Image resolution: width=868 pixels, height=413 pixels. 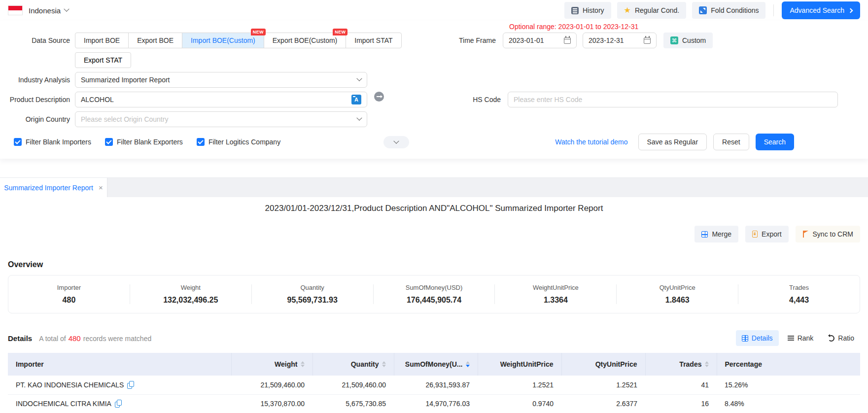 I want to click on industry-analysis-select: Summarized Importer Report, so click(x=221, y=80).